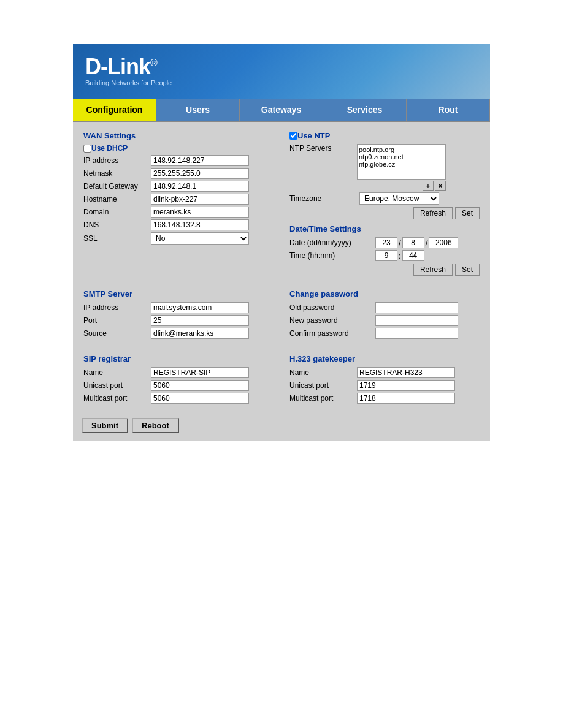 This screenshot has height=728, width=563. What do you see at coordinates (282, 110) in the screenshot?
I see `nav-tabs: Configuration Users Gateways Services Ro…` at bounding box center [282, 110].